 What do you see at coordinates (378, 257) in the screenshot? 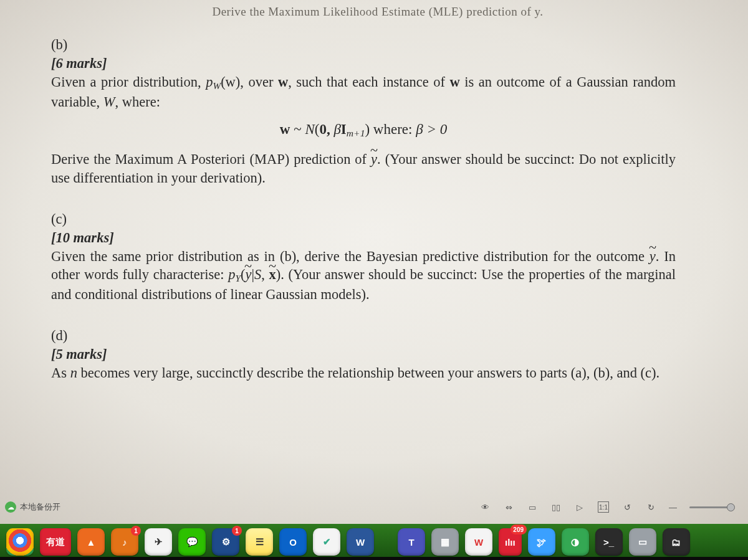
I see `question-c: (c) [10 marks] Given the same prior dist…` at bounding box center [378, 257].